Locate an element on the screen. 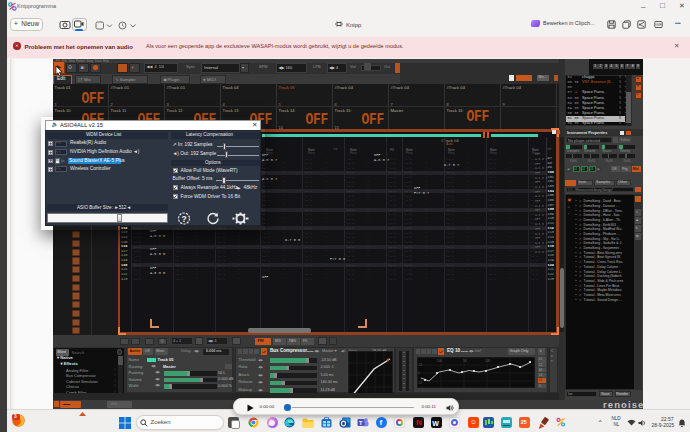  svg-text: 1K is located at coordinates (465, 360).